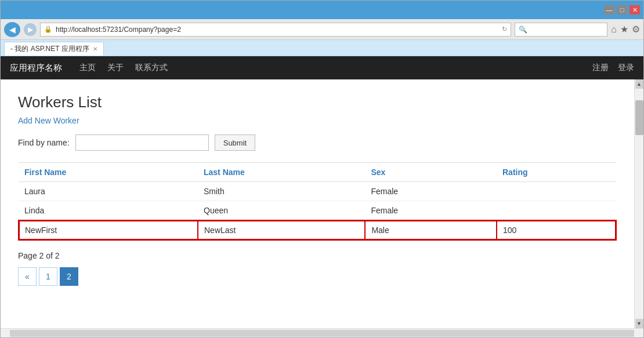  What do you see at coordinates (639, 324) in the screenshot?
I see `scroll-down-arrow: ▼` at bounding box center [639, 324].